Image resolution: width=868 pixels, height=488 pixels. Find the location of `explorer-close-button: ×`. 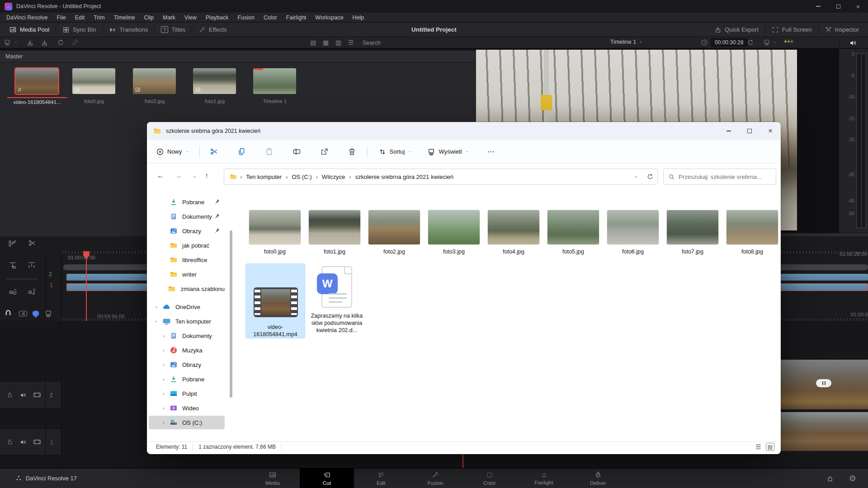

explorer-close-button: × is located at coordinates (770, 131).